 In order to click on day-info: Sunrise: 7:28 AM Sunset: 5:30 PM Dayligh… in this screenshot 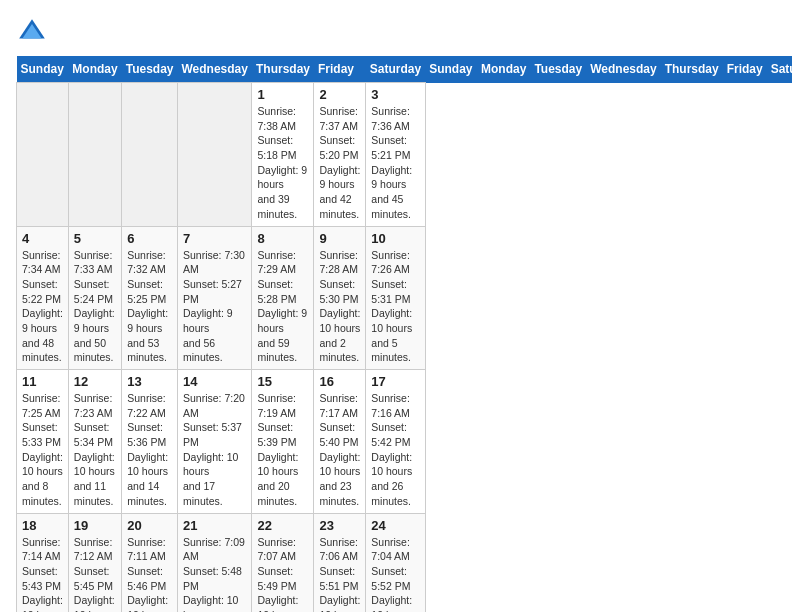, I will do `click(340, 307)`.